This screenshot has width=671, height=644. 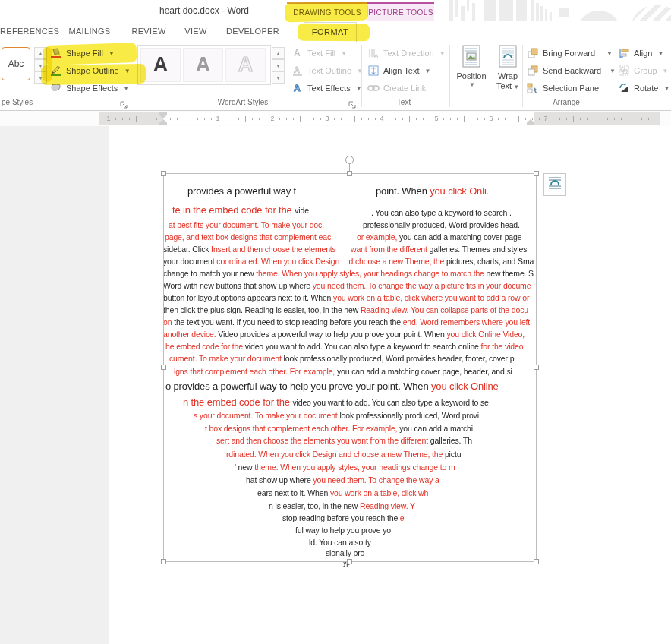 I want to click on resize-handle-top-left, so click(x=164, y=173).